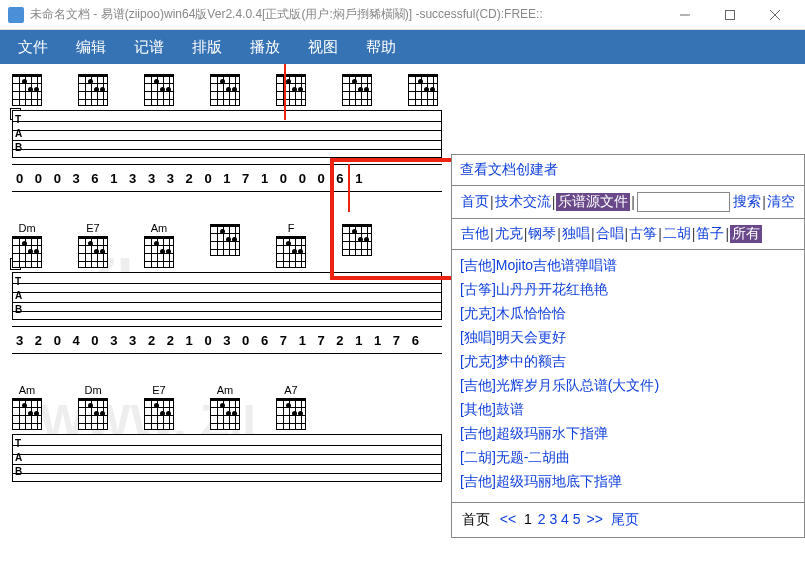 Image resolution: width=805 pixels, height=575 pixels. I want to click on chord-label: A7, so click(290, 390).